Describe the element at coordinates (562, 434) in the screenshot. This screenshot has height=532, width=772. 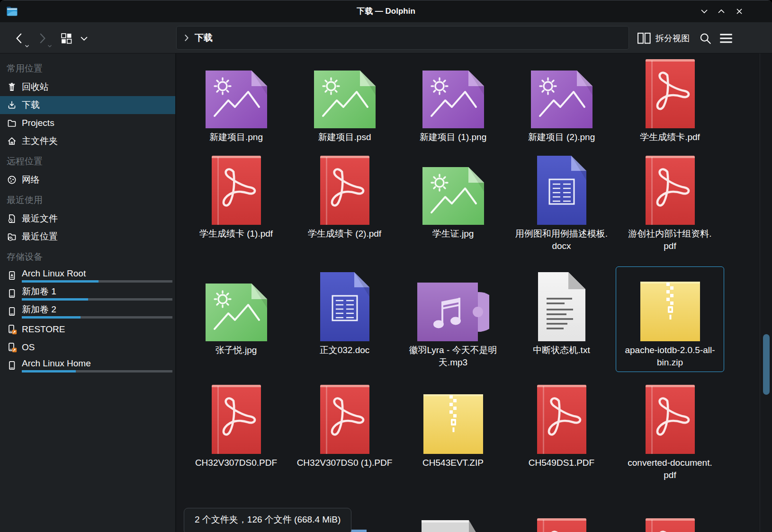
I see `file-item: CH549DS1.PDF` at that location.